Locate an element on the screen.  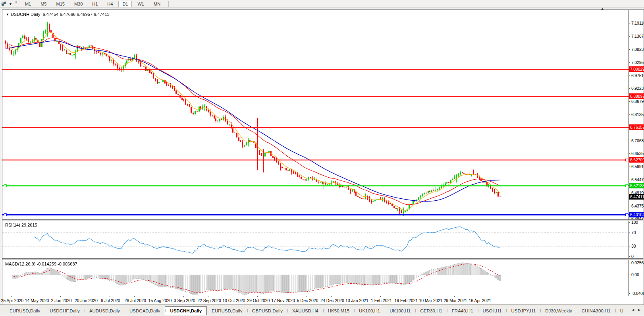
macd-chart-canvas is located at coordinates (315, 278).